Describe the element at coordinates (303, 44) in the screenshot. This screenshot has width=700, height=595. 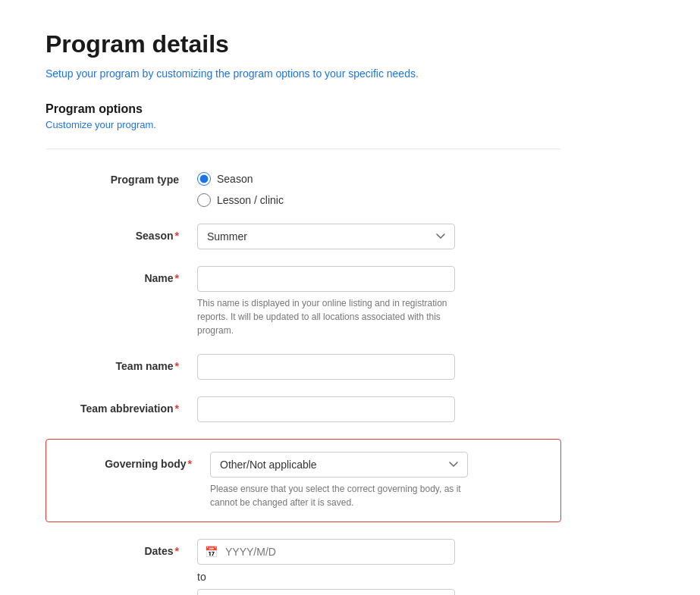
I see `page-title: Program details` at that location.